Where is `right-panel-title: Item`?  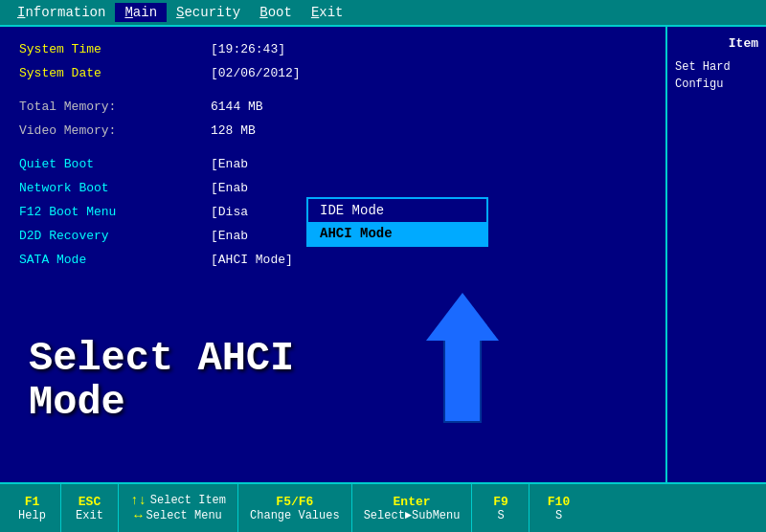
right-panel-title: Item is located at coordinates (716, 44).